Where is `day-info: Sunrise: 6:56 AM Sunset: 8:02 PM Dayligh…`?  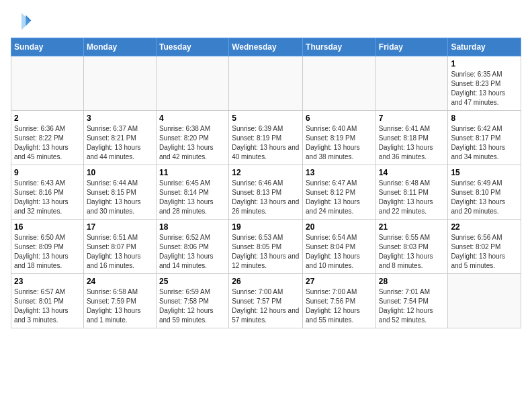
day-info: Sunrise: 6:56 AM Sunset: 8:02 PM Dayligh… is located at coordinates (484, 252).